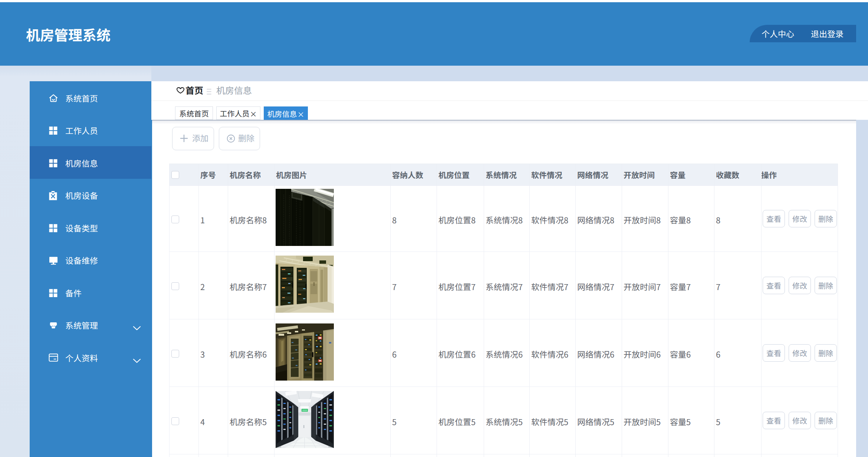  What do you see at coordinates (82, 228) in the screenshot?
I see `sidebar-item-label: 设备类型` at bounding box center [82, 228].